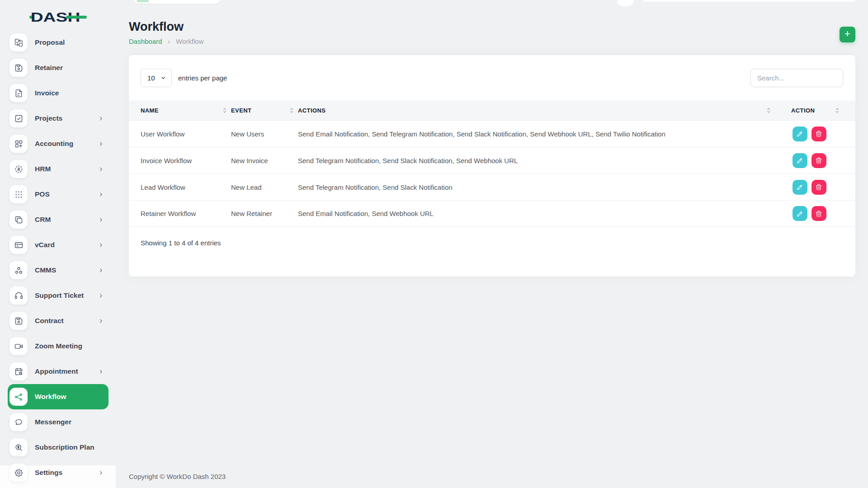  Describe the element at coordinates (190, 42) in the screenshot. I see `breadcrumb-current: Workflow` at that location.